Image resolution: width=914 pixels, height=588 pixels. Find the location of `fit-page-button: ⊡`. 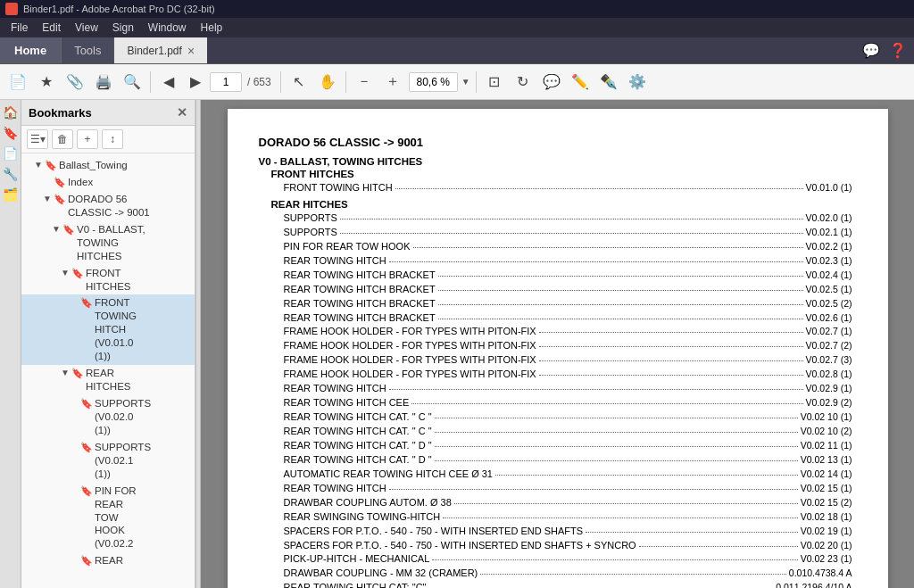

fit-page-button: ⊡ is located at coordinates (494, 82).